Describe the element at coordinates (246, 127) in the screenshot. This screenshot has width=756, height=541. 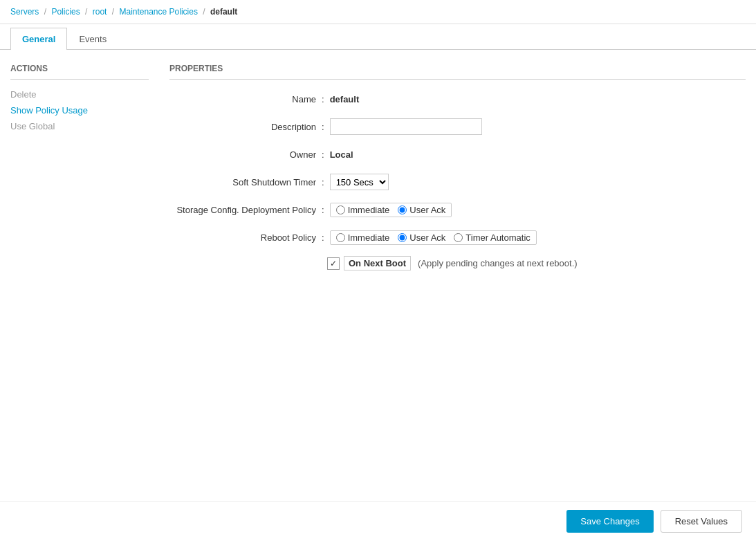
I see `field-description-label: Description` at that location.